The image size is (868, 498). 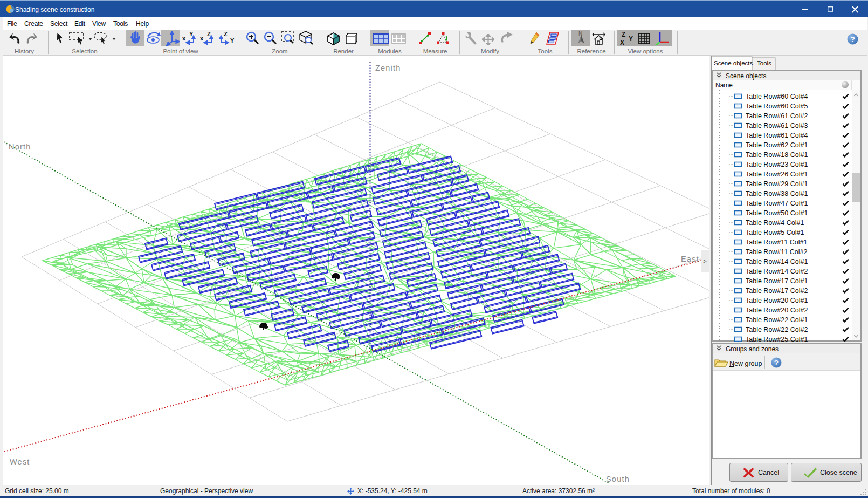 I want to click on svg-text: Table Row#17 Col#1, so click(x=776, y=281).